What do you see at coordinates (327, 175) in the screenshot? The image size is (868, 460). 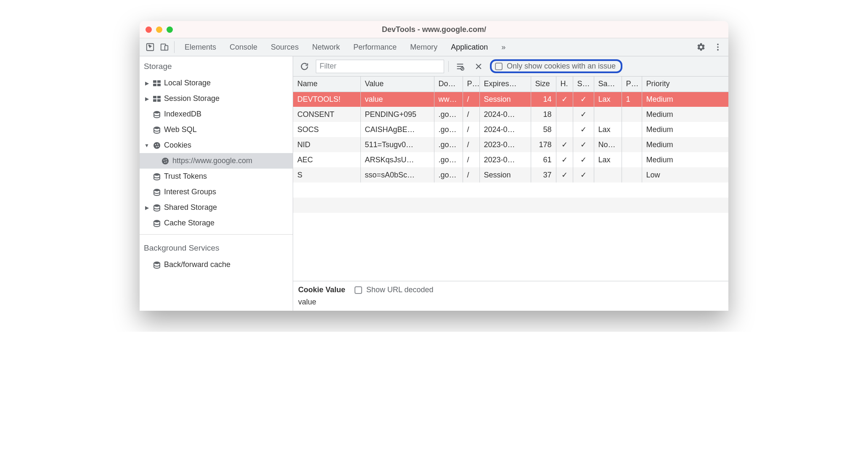 I see `cell-name: S` at bounding box center [327, 175].